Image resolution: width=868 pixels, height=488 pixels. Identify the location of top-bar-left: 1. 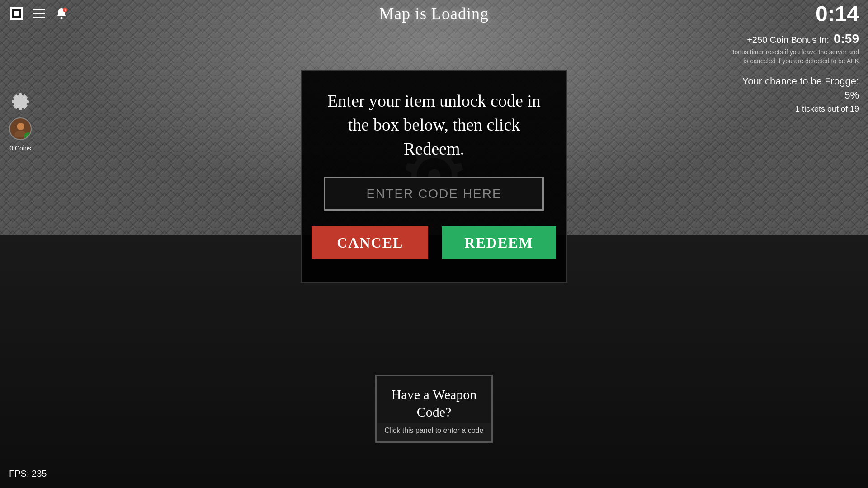
(39, 14).